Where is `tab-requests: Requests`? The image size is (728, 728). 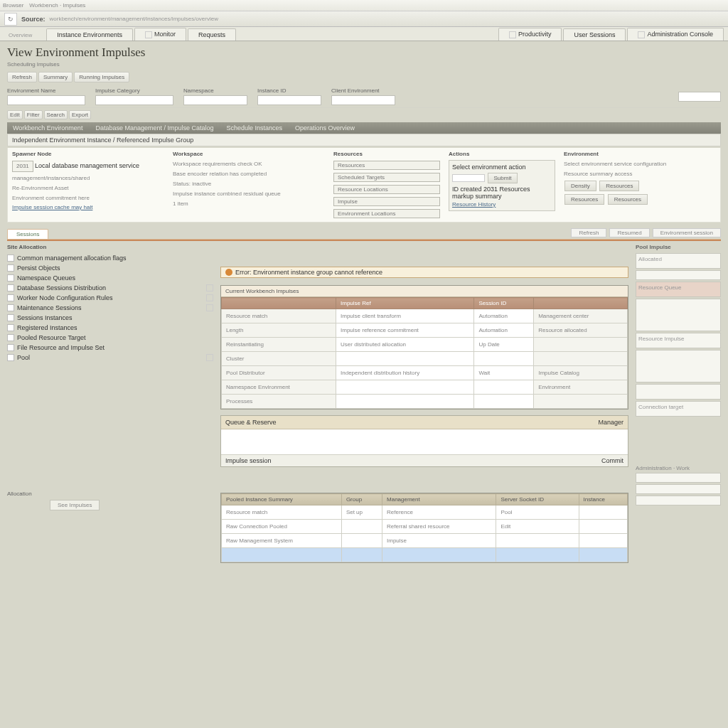
tab-requests: Requests is located at coordinates (212, 34).